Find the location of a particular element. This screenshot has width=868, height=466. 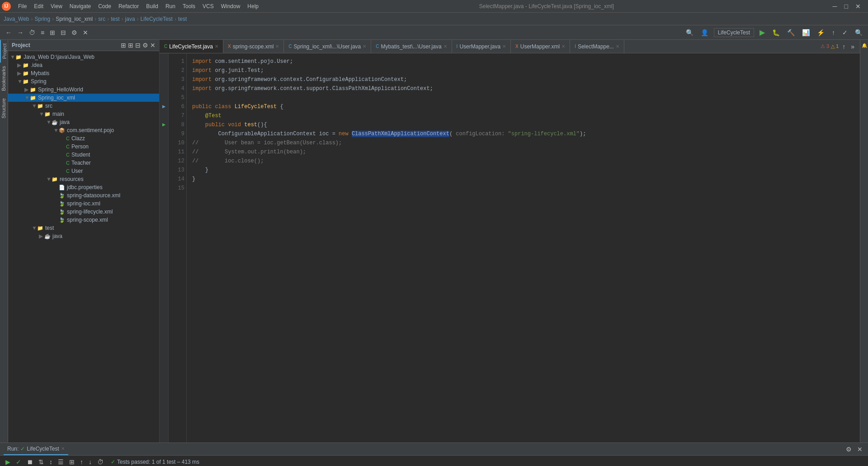

sidebar-collapse-all-icon: ⊟ is located at coordinates (138, 45).